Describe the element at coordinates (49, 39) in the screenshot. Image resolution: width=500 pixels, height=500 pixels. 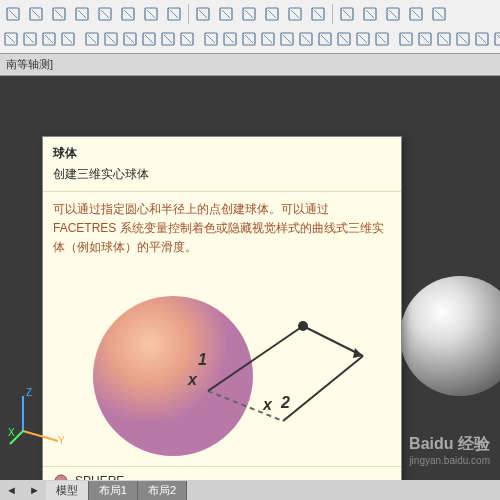
I see `spiral-button` at that location.